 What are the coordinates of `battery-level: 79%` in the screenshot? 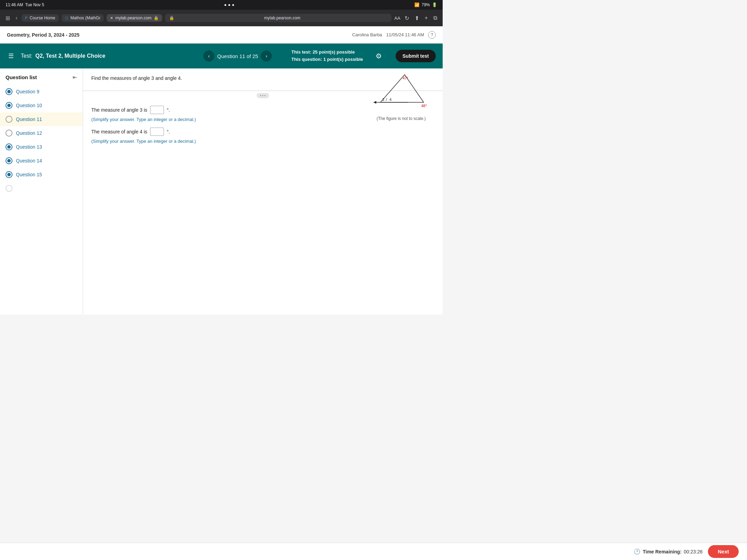 It's located at (426, 5).